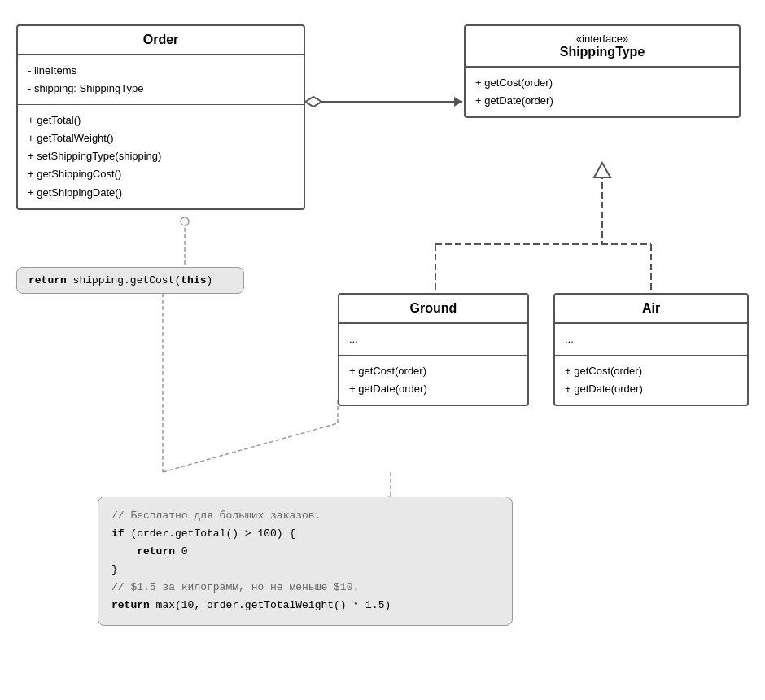  What do you see at coordinates (651, 309) in the screenshot?
I see `air-class-header: Air` at bounding box center [651, 309].